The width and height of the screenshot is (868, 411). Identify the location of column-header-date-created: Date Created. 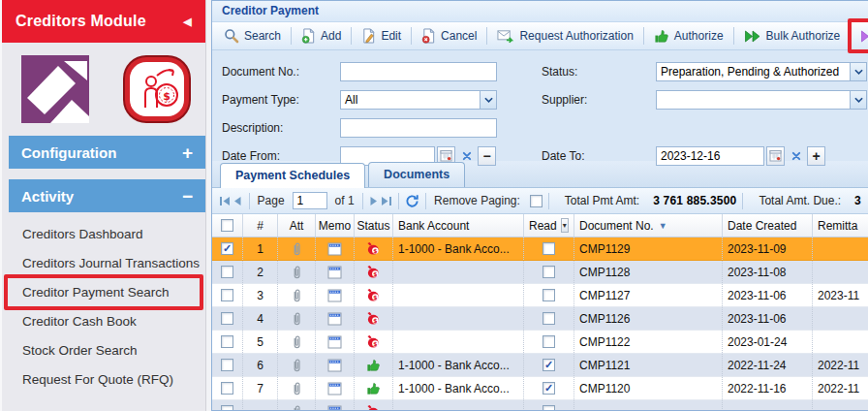
(767, 225).